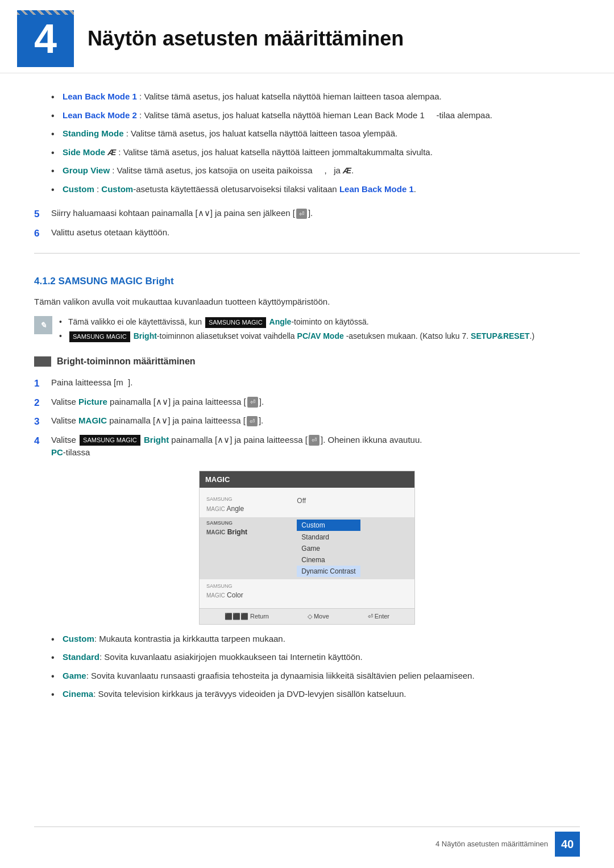 Image resolution: width=614 pixels, height=868 pixels. What do you see at coordinates (84, 152) in the screenshot?
I see `term-side: Side Mode` at bounding box center [84, 152].